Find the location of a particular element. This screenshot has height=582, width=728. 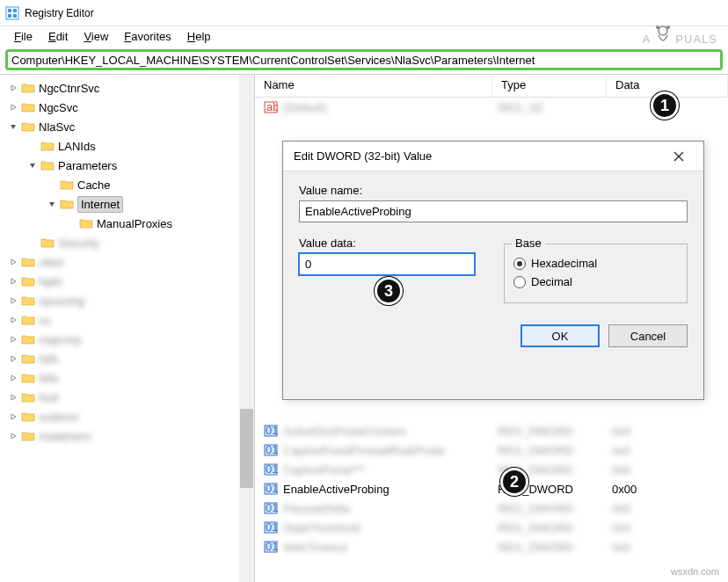

radio-dot-icon is located at coordinates (520, 282).